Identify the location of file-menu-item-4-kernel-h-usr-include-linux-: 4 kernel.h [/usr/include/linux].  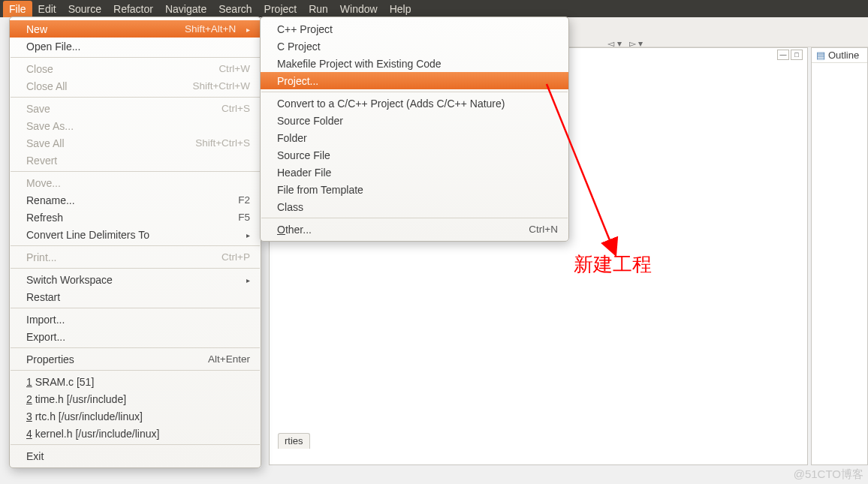
(135, 434).